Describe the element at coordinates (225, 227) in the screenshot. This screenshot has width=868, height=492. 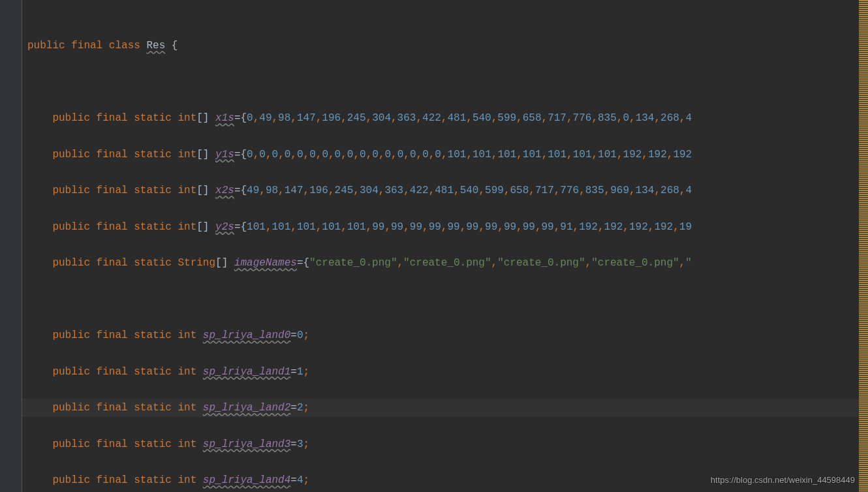
I see `field-y2s: y2s` at that location.